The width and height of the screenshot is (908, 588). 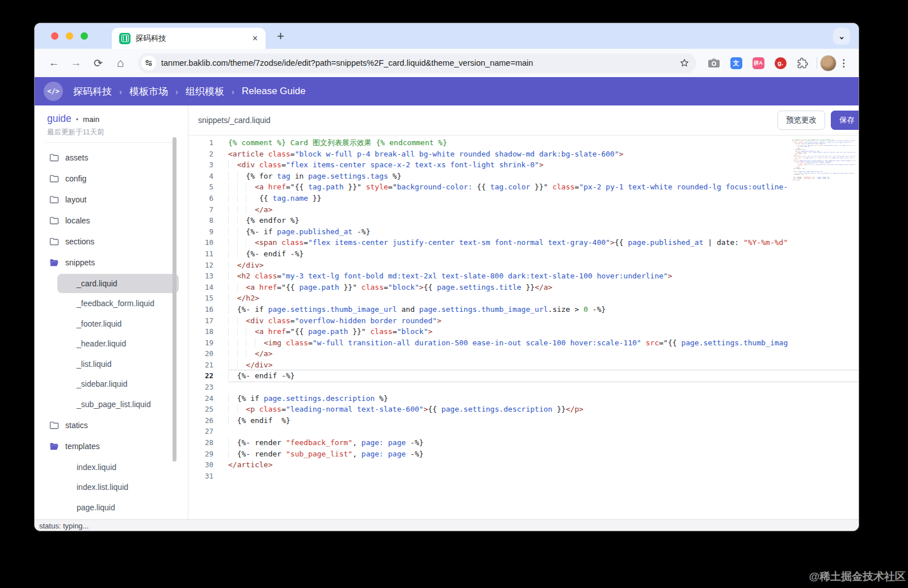 I want to click on translate-extension-icon: 文, so click(x=736, y=63).